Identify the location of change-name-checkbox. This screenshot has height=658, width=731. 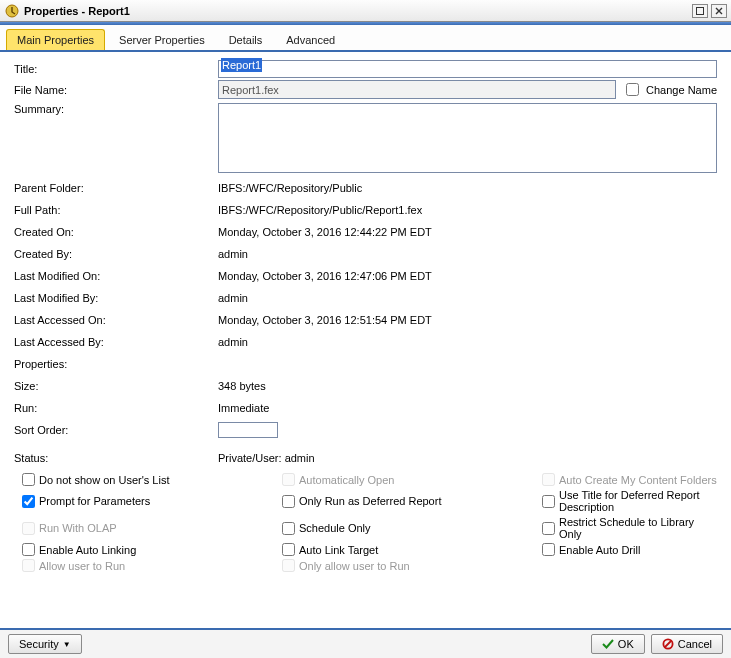
(632, 90).